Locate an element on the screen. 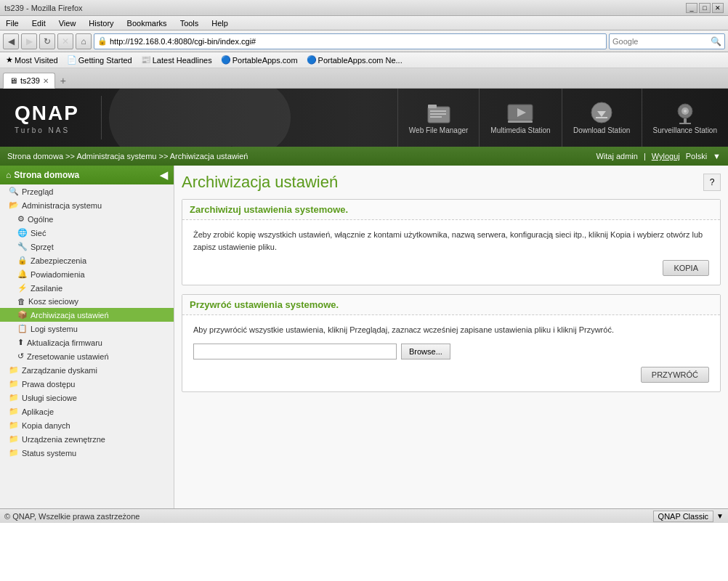  language-dropdown-icon: ▼ is located at coordinates (716, 156).